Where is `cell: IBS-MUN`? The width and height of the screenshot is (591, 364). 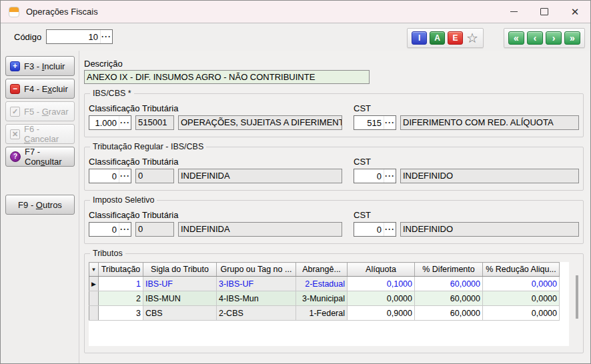
cell: IBS-MUN is located at coordinates (180, 299).